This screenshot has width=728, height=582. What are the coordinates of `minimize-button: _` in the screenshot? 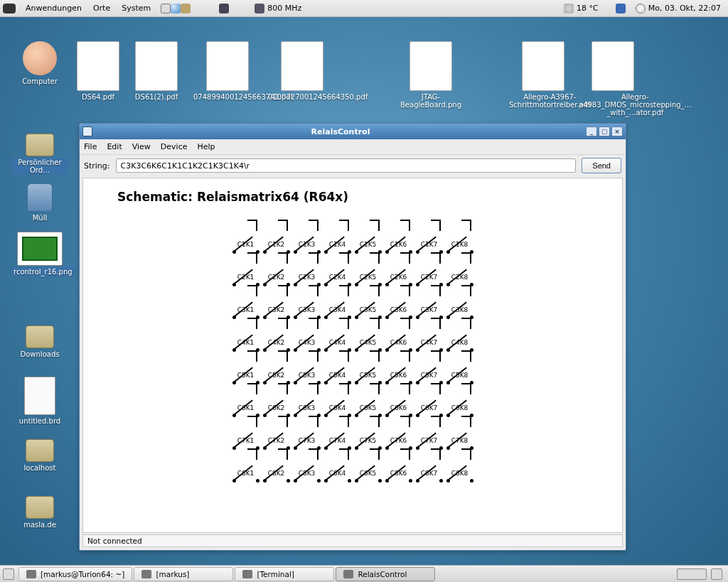 It's located at (592, 131).